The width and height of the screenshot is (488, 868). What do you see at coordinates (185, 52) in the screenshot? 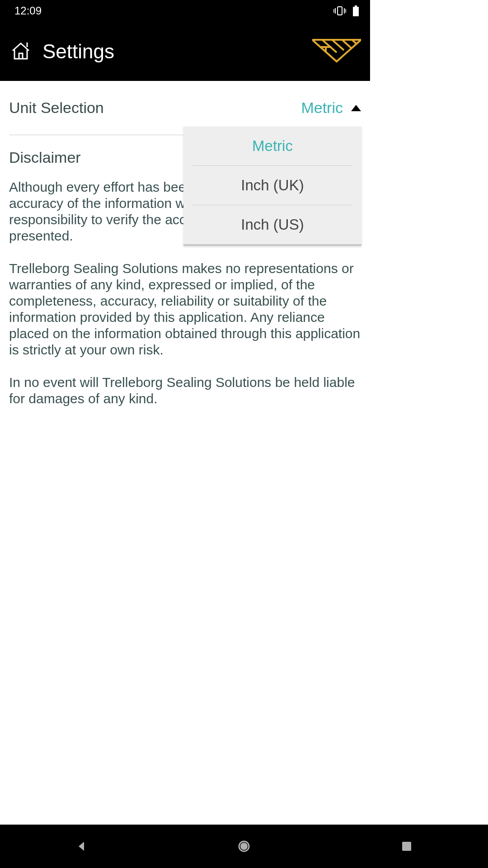
I see `app-bar: Settings` at bounding box center [185, 52].